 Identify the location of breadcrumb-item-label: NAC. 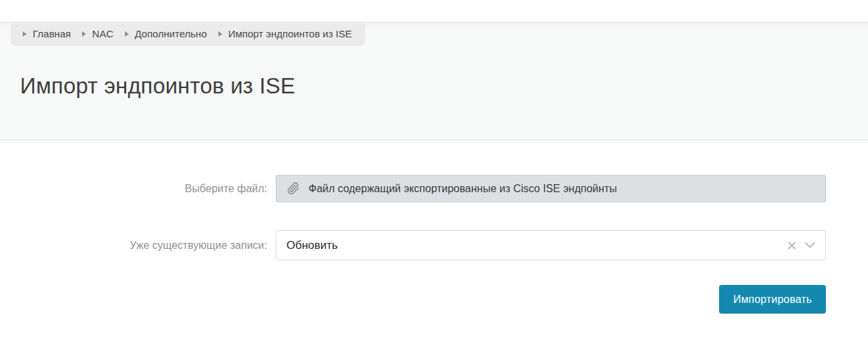
(103, 33).